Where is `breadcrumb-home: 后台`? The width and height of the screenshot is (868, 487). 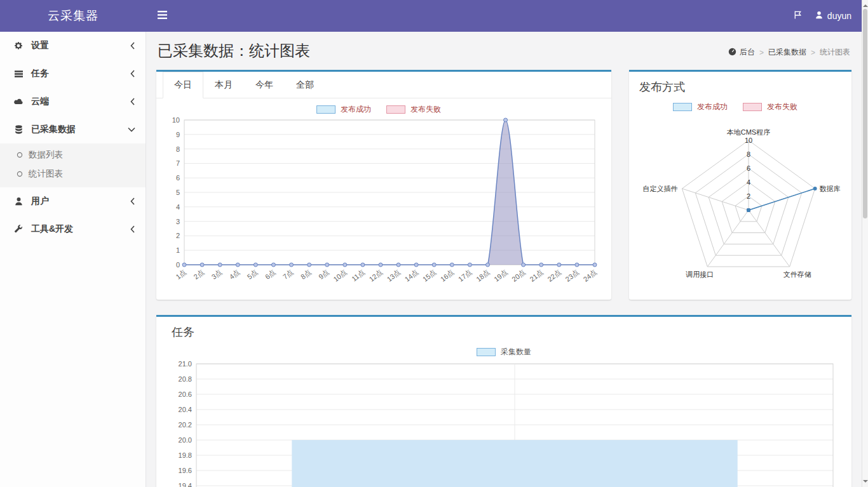 breadcrumb-home: 后台 is located at coordinates (742, 52).